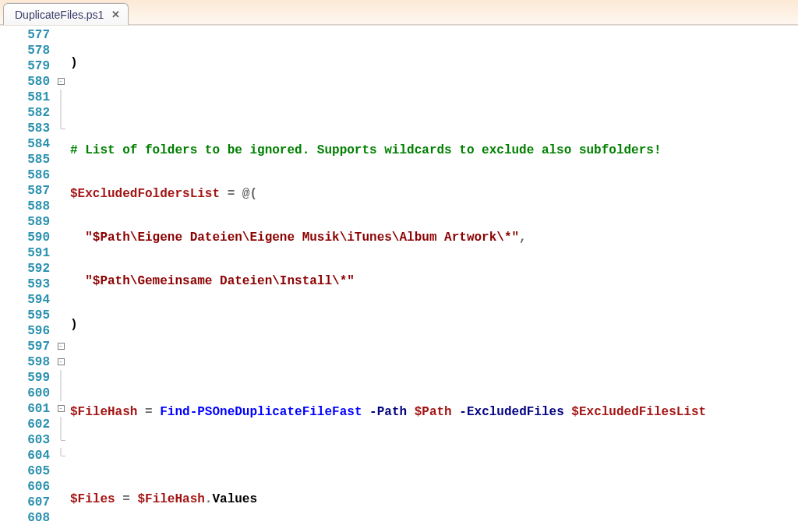 Image resolution: width=798 pixels, height=532 pixels. I want to click on line-number: 577, so click(27, 35).